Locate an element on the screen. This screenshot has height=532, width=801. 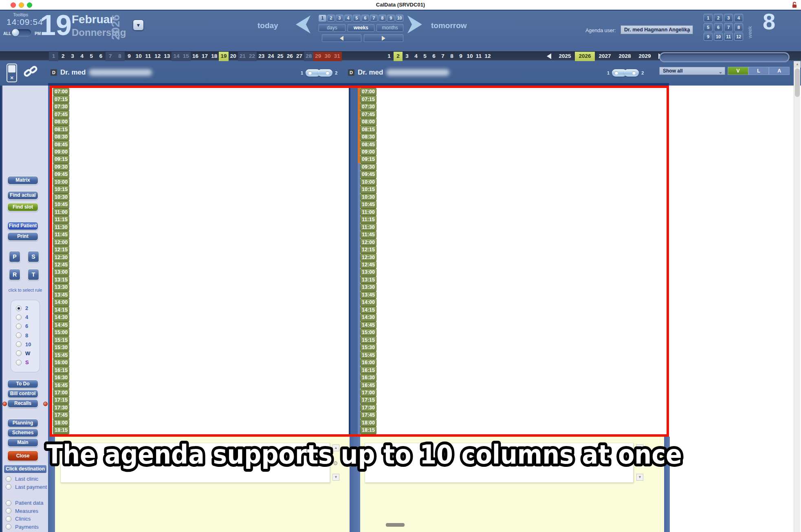
time-slot: 08:30 is located at coordinates (61, 137).